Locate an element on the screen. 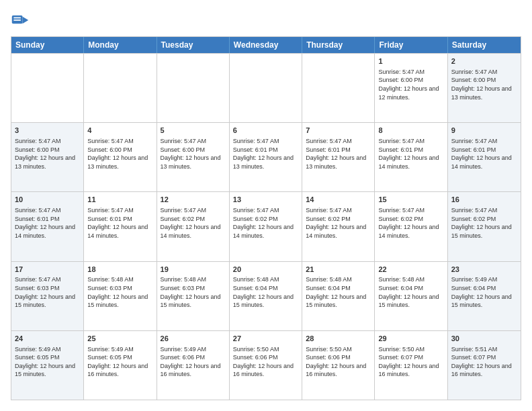  day-number: 28 is located at coordinates (339, 338).